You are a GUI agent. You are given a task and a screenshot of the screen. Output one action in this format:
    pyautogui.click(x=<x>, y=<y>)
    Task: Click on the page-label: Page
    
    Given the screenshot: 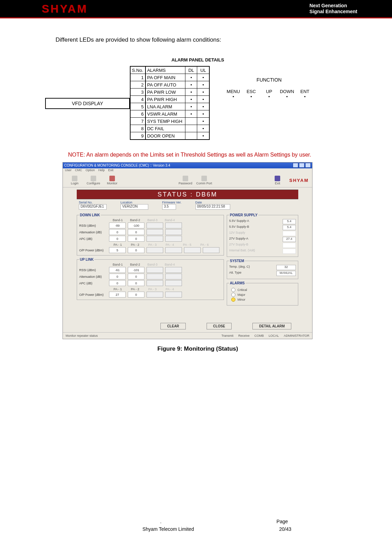 What is the action you would take?
    pyautogui.click(x=282, y=521)
    